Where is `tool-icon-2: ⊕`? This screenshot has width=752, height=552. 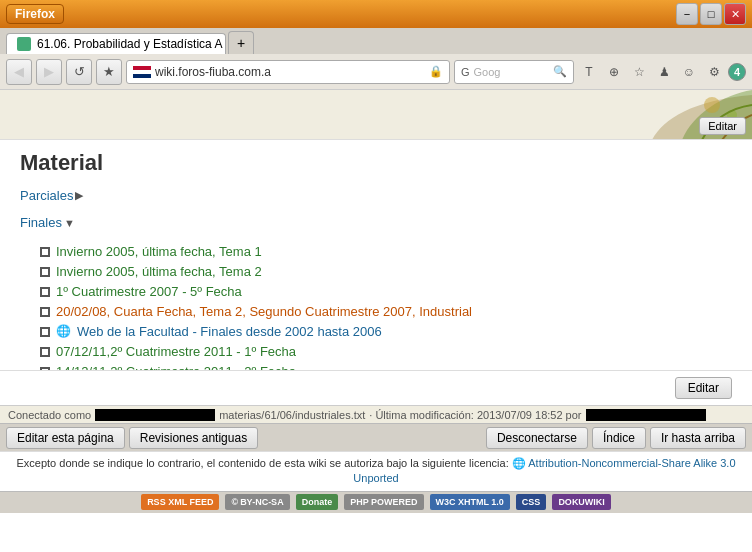 tool-icon-2: ⊕ is located at coordinates (614, 72).